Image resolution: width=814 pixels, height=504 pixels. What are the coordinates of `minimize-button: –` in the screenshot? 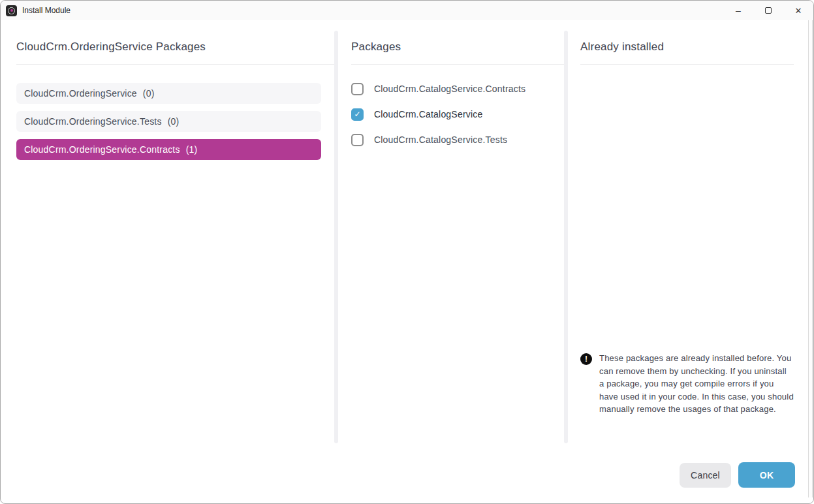 It's located at (738, 10).